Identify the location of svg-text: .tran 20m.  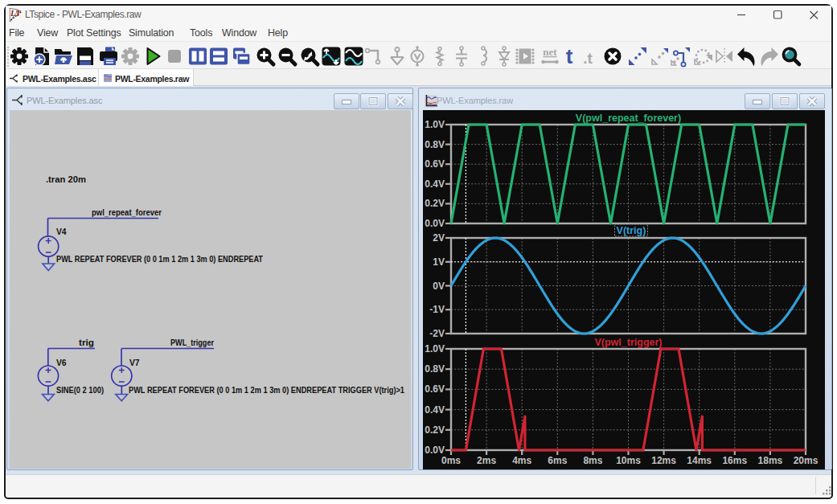
(66, 180).